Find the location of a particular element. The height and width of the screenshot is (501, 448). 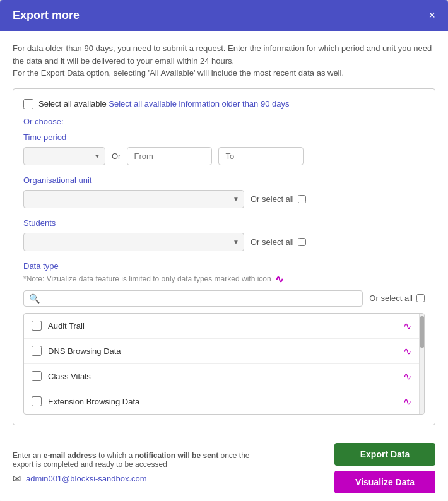

extension-browsing-trend-icon: ∿ is located at coordinates (408, 401).